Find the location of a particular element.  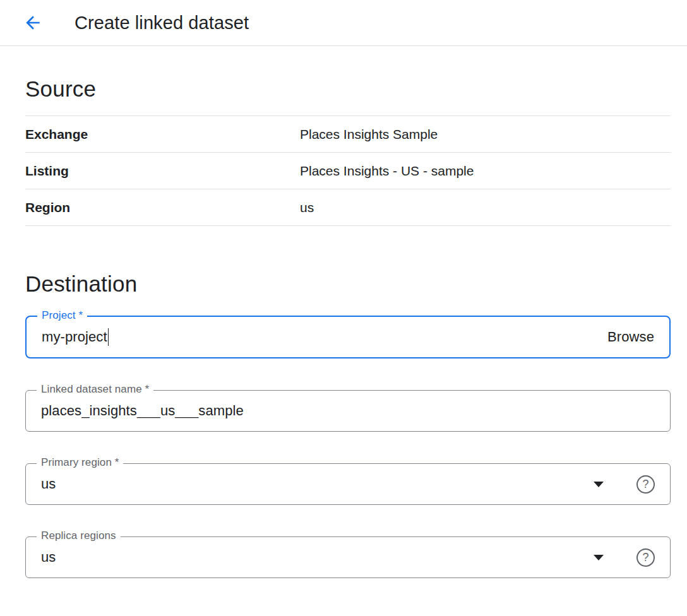

back-button is located at coordinates (33, 23).